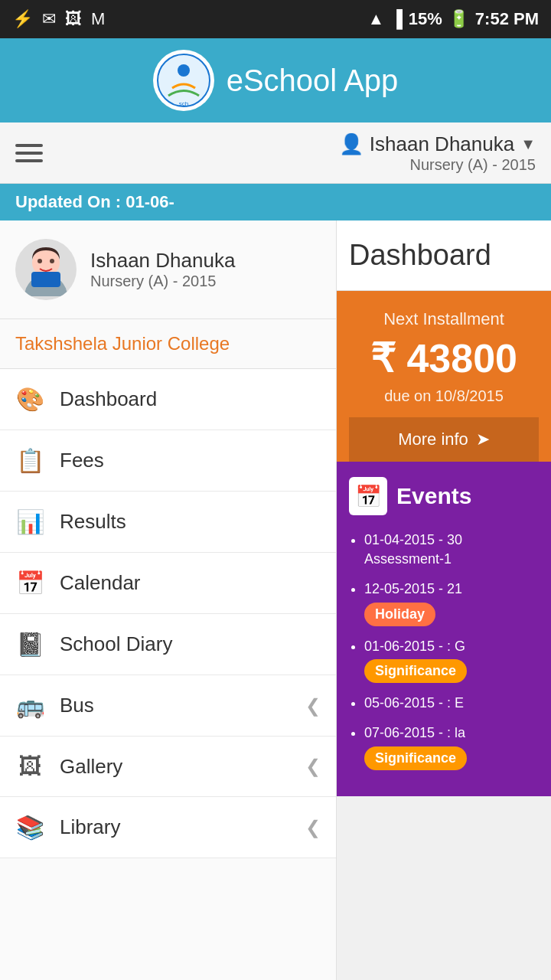 The height and width of the screenshot is (980, 551). What do you see at coordinates (408, 559) in the screenshot?
I see `event-description: Assessment-1` at bounding box center [408, 559].